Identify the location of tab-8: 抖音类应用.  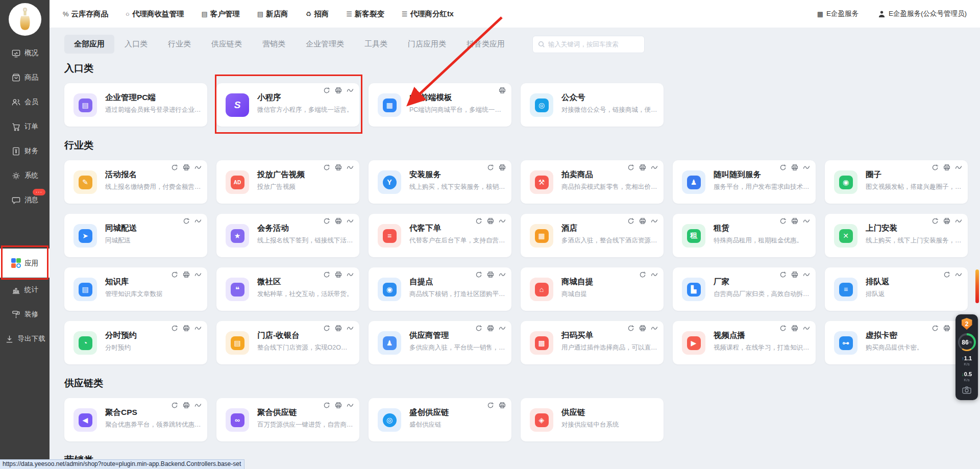
(486, 44).